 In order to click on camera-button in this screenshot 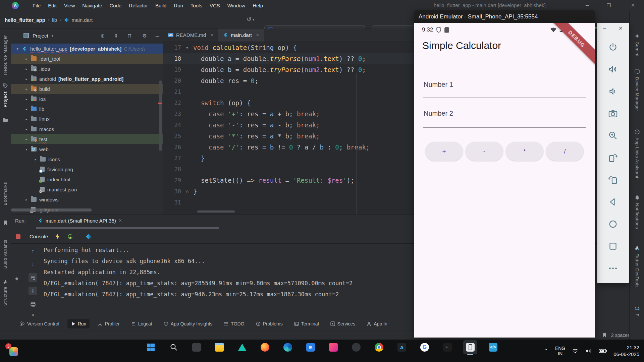, I will do `click(613, 113)`.